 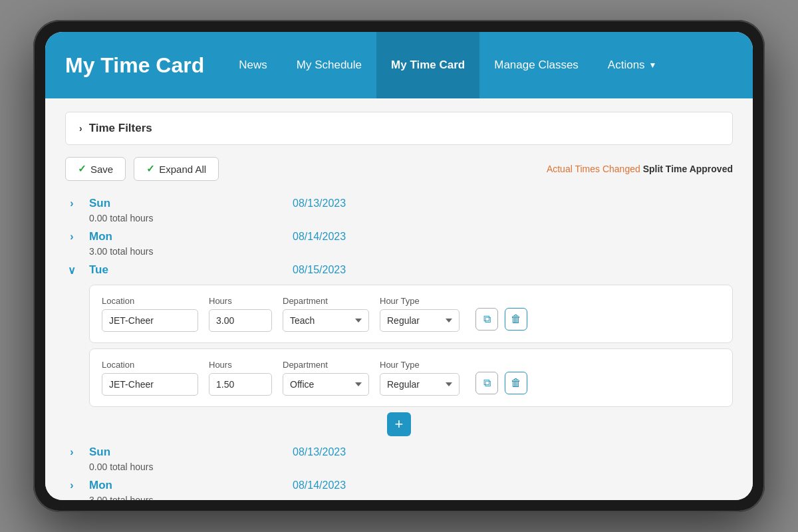 I want to click on save-check-icon: ✓, so click(x=82, y=169).